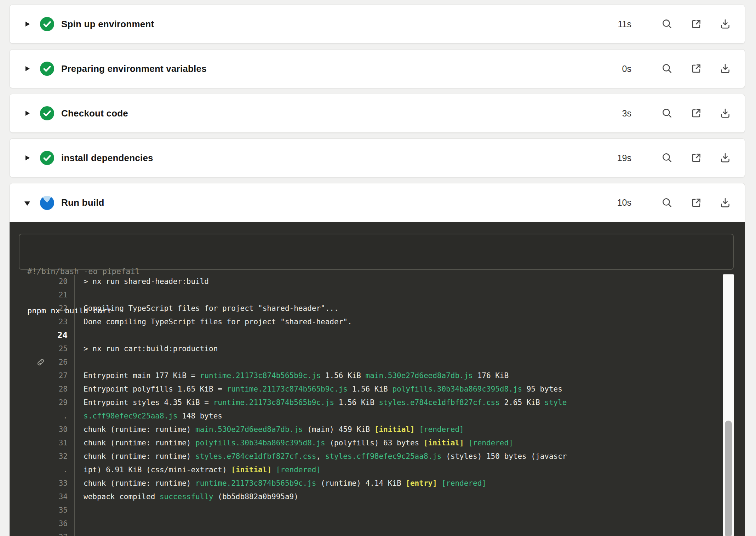 This screenshot has width=756, height=536. I want to click on line-number: 34, so click(40, 497).